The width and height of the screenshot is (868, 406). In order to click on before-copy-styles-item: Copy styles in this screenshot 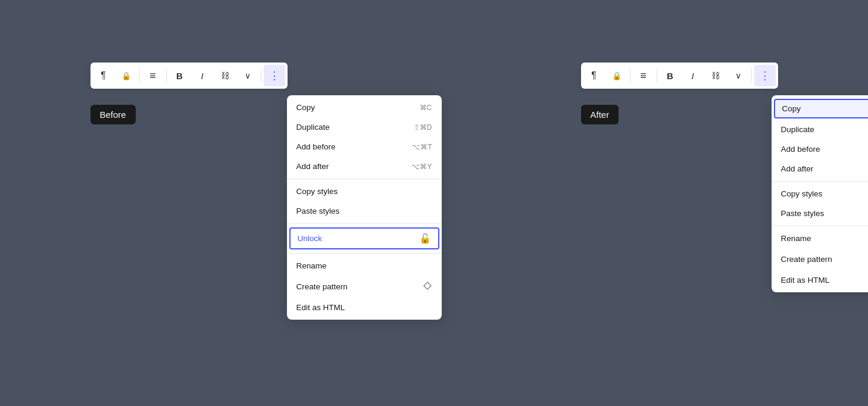, I will do `click(364, 192)`.